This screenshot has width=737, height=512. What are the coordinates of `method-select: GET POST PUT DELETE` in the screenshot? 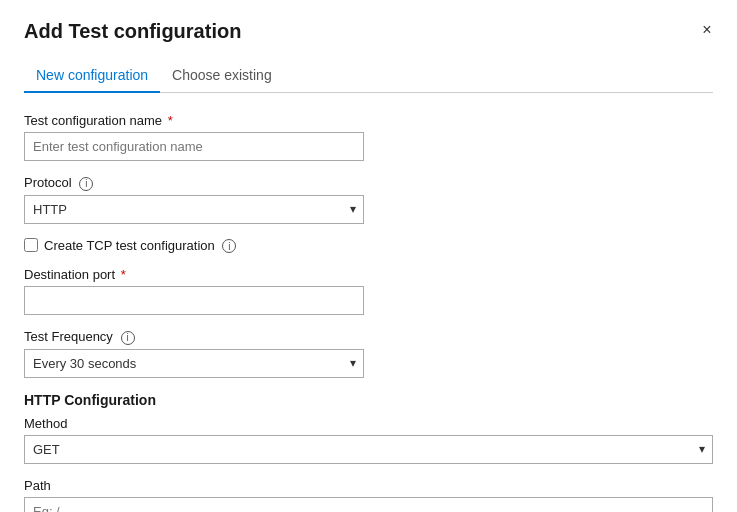 It's located at (368, 450).